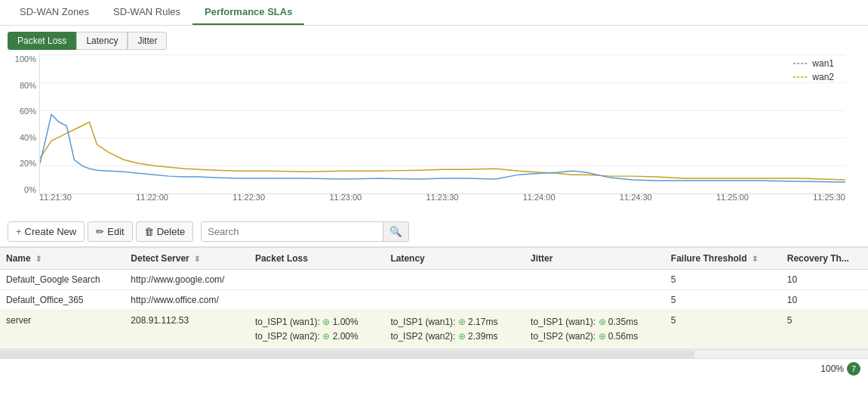 The image size is (868, 399). What do you see at coordinates (434, 280) in the screenshot?
I see `table-row: Default_Google Search http://www.google.…` at bounding box center [434, 280].